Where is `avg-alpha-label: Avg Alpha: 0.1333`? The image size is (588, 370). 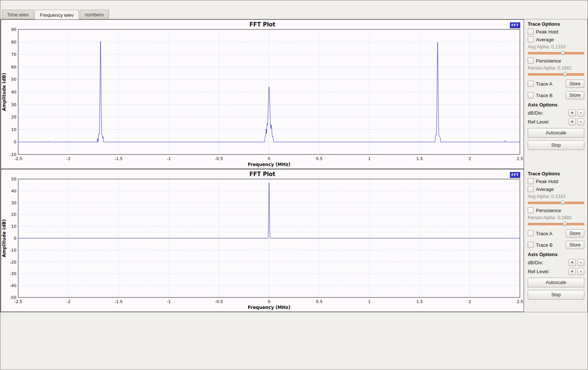
avg-alpha-label: Avg Alpha: 0.1333 is located at coordinates (556, 197).